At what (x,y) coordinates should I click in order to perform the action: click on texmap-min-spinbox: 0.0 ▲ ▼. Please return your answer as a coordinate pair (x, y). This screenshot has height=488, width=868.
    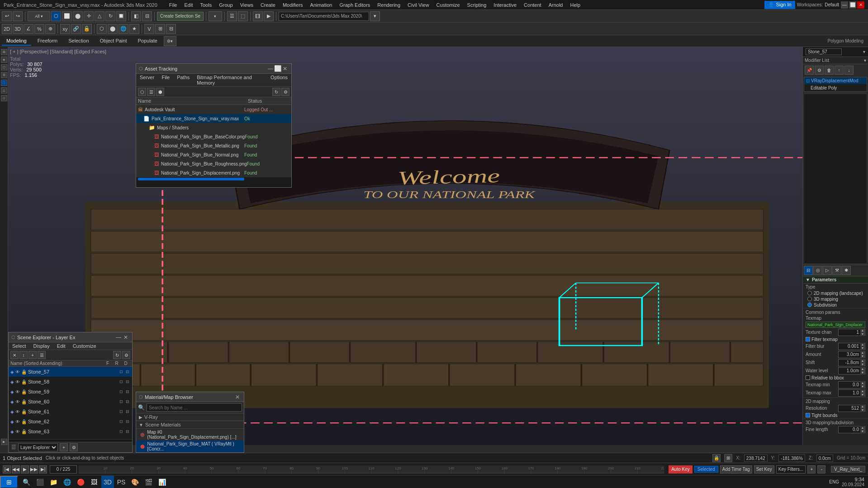
    Looking at the image, I should click on (852, 385).